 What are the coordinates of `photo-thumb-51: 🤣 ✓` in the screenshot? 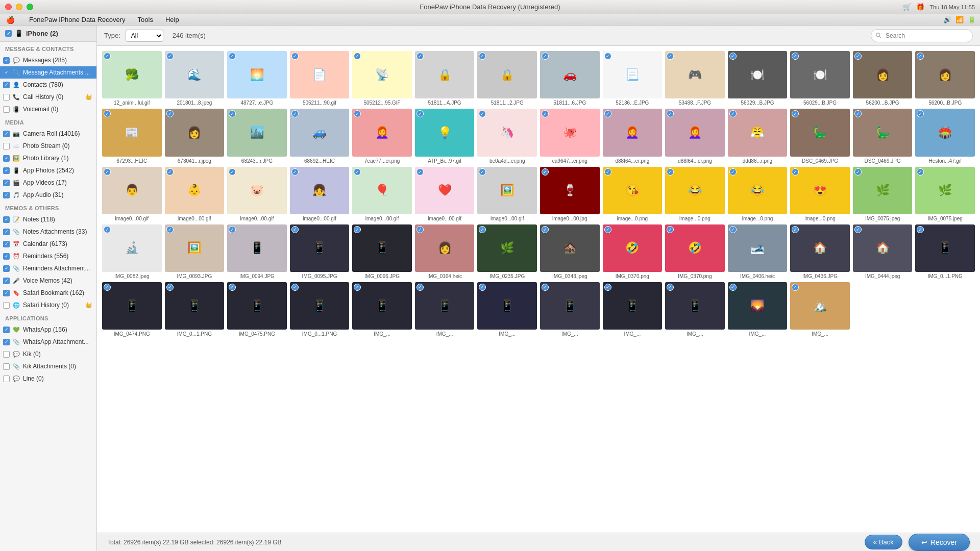 It's located at (633, 248).